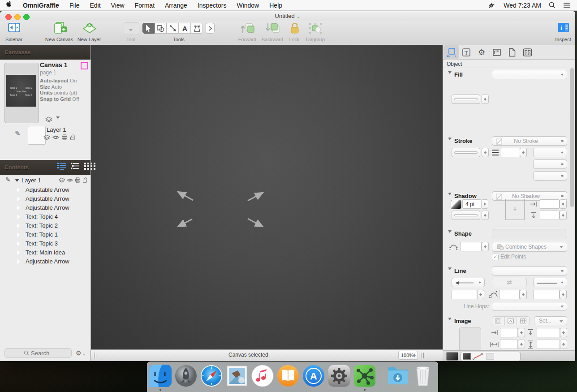 The height and width of the screenshot is (392, 577). Describe the element at coordinates (132, 29) in the screenshot. I see `tool-dropdown` at that location.